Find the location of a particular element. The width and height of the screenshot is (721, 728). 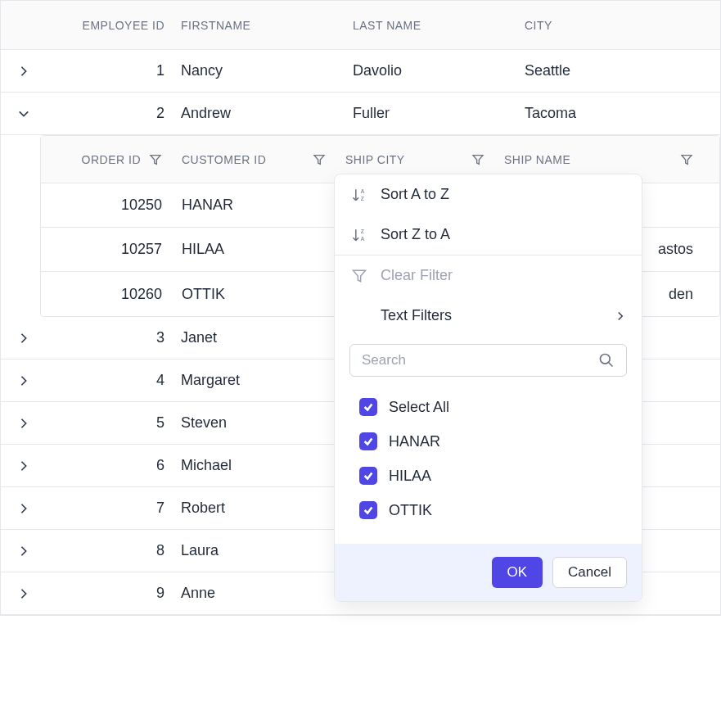

svg-text: A is located at coordinates (363, 237).